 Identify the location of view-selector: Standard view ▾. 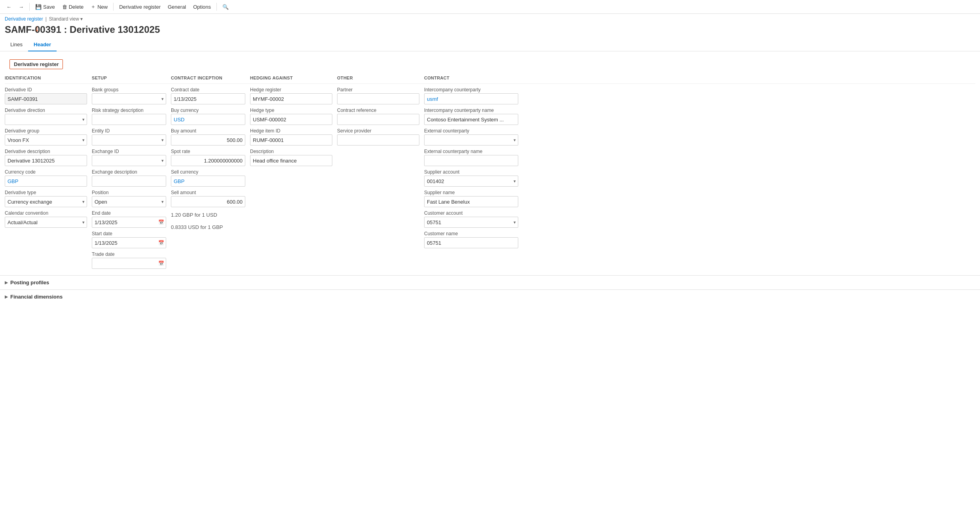
(66, 19).